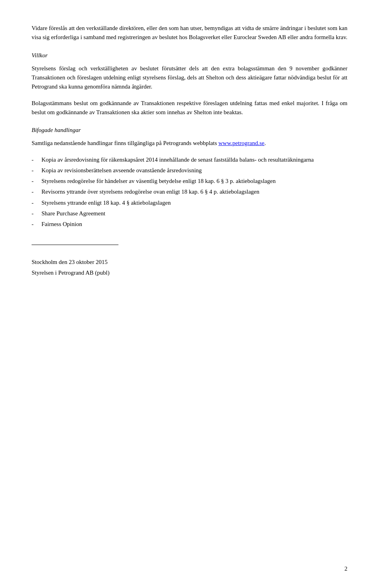  What do you see at coordinates (190, 273) in the screenshot?
I see `signature-org: Styrelsen i Petrogrand AB (publ)` at bounding box center [190, 273].